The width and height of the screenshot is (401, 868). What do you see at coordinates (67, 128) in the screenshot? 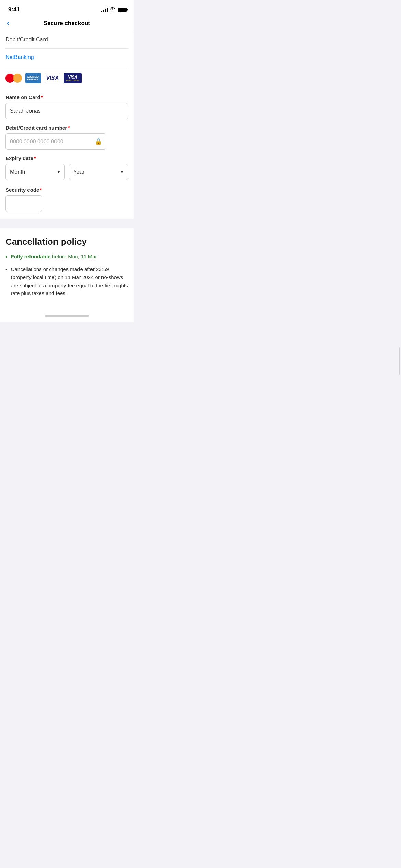
I see `card-number-label: Debit/Credit card number*` at bounding box center [67, 128].